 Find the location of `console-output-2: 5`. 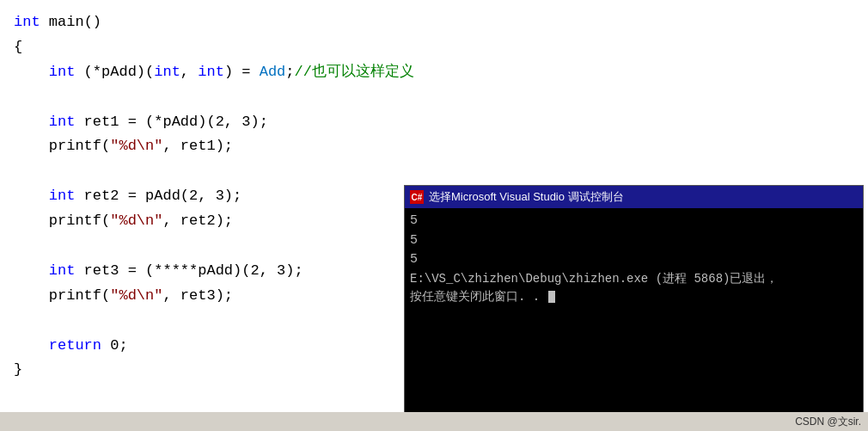

console-output-2: 5 is located at coordinates (634, 241).